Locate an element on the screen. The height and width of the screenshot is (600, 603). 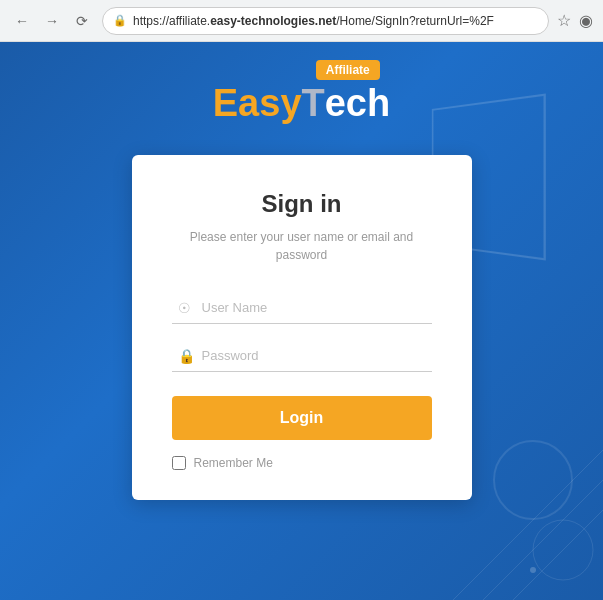
url-text: https://affiliate.easy-technologies.net/… is located at coordinates (314, 21).